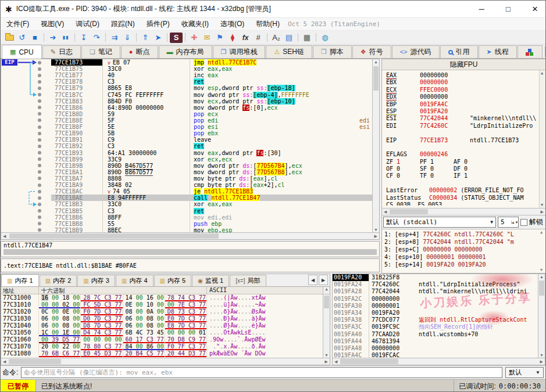  What do you see at coordinates (233, 24) in the screenshot?
I see `menu-item-7: 选项(O)` at bounding box center [233, 24].